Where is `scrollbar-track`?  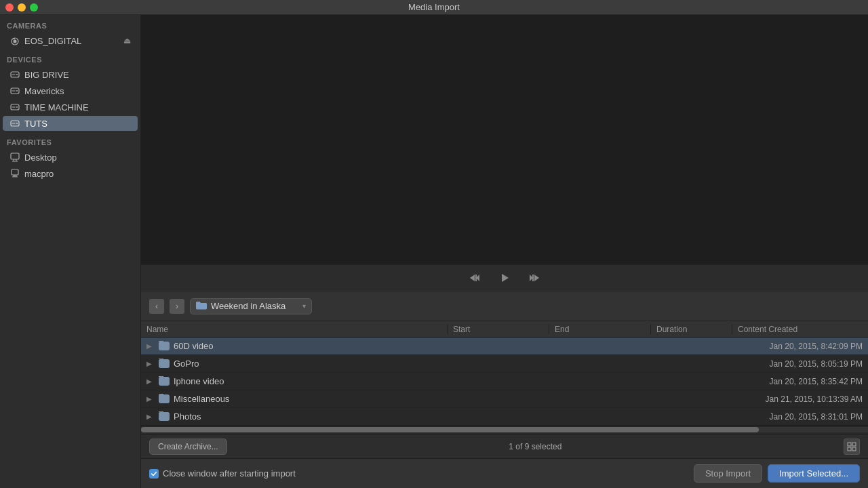
scrollbar-track is located at coordinates (505, 430).